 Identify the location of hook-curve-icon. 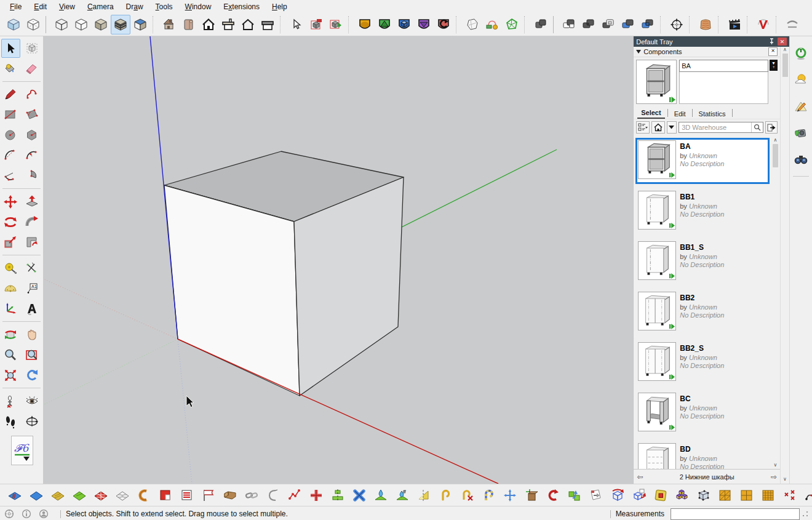
(445, 495).